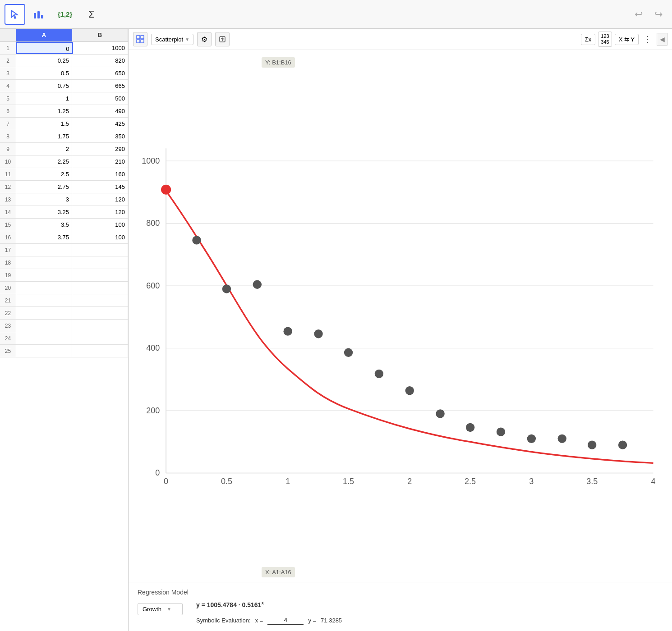  I want to click on table-row: 24, so click(64, 338).